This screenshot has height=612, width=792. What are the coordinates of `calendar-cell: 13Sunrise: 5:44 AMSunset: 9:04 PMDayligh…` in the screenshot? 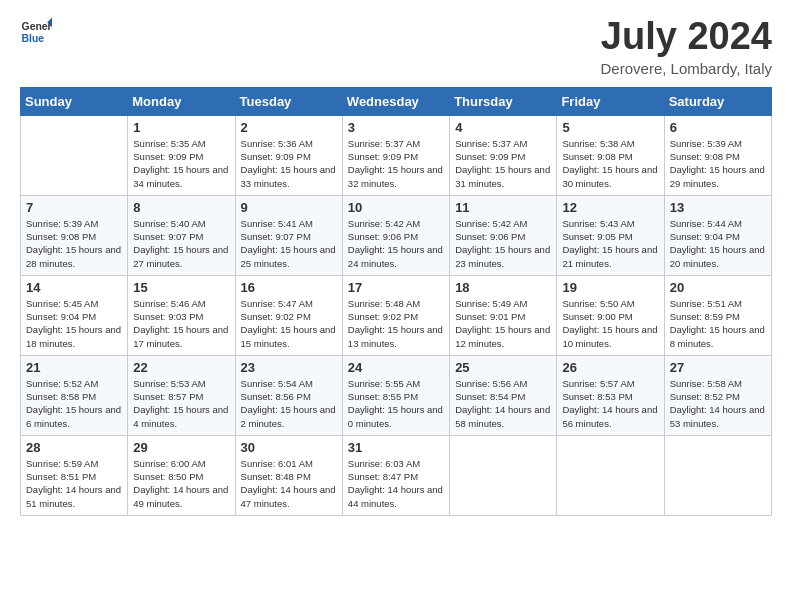 It's located at (718, 235).